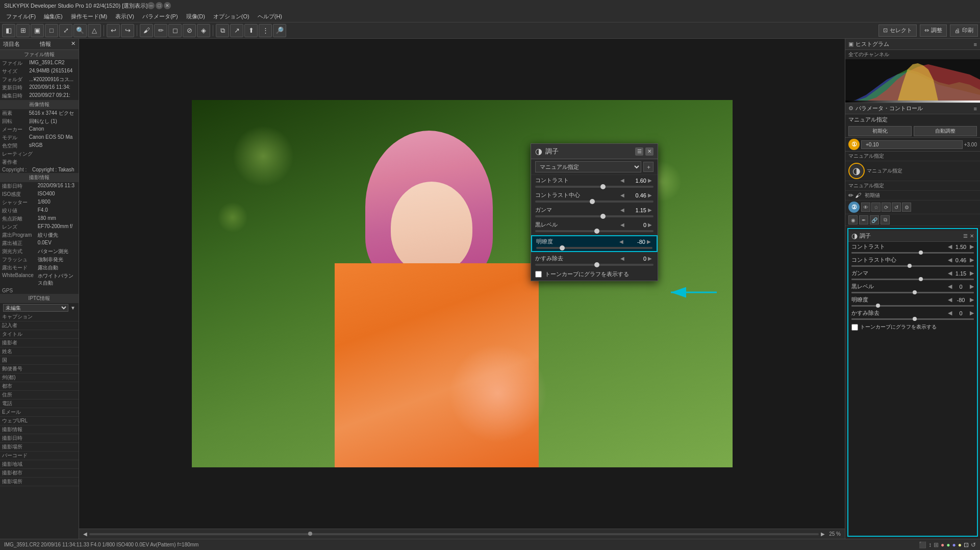  I want to click on tone-bl-right: ▶, so click(650, 224).